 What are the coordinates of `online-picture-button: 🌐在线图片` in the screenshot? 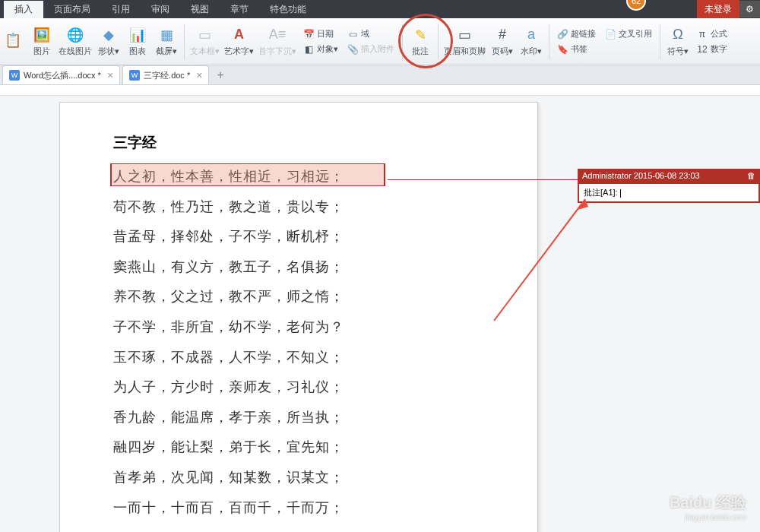 It's located at (75, 42).